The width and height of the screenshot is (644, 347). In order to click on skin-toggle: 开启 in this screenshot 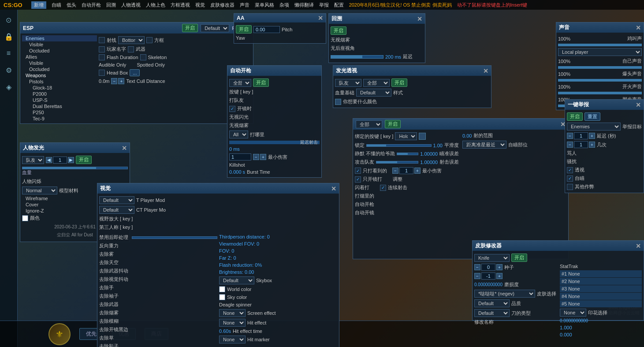, I will do `click(519, 257)`.